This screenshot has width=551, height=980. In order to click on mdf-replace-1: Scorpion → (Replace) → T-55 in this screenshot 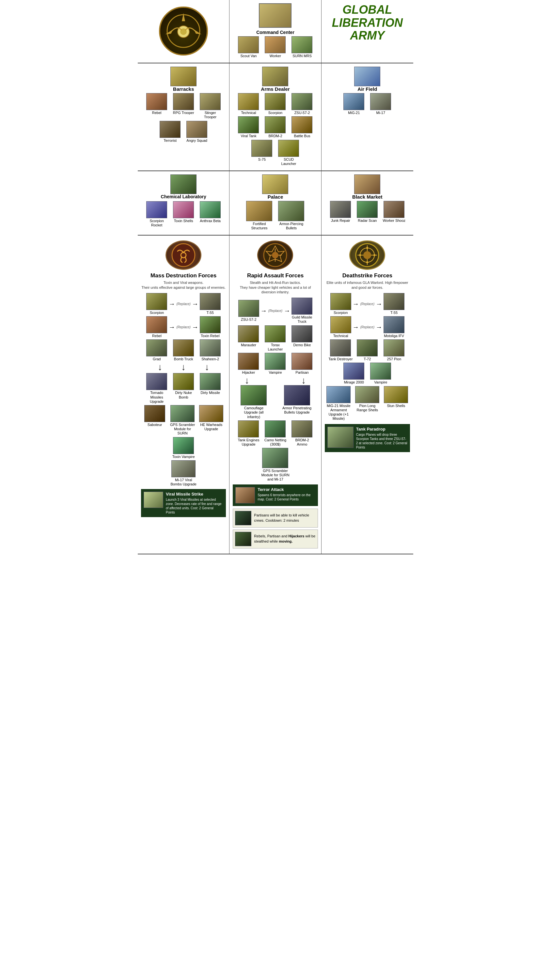, I will do `click(183, 304)`.